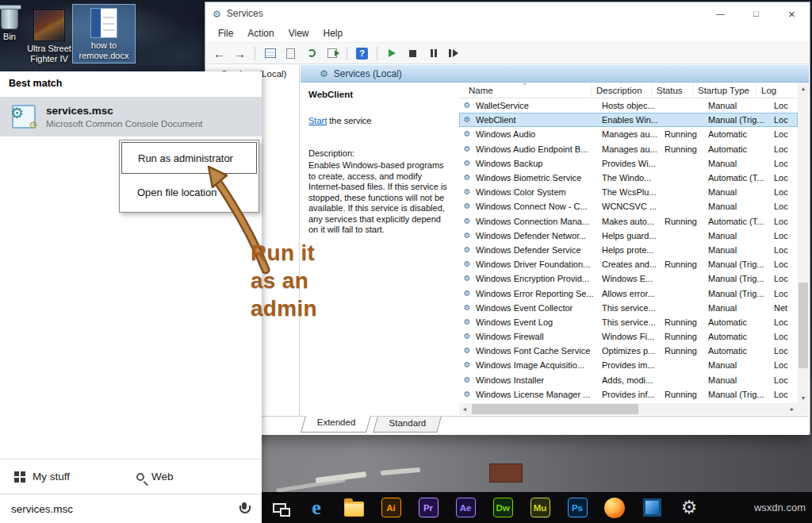 The height and width of the screenshot is (523, 812). What do you see at coordinates (792, 410) in the screenshot?
I see `scroll-right-icon` at bounding box center [792, 410].